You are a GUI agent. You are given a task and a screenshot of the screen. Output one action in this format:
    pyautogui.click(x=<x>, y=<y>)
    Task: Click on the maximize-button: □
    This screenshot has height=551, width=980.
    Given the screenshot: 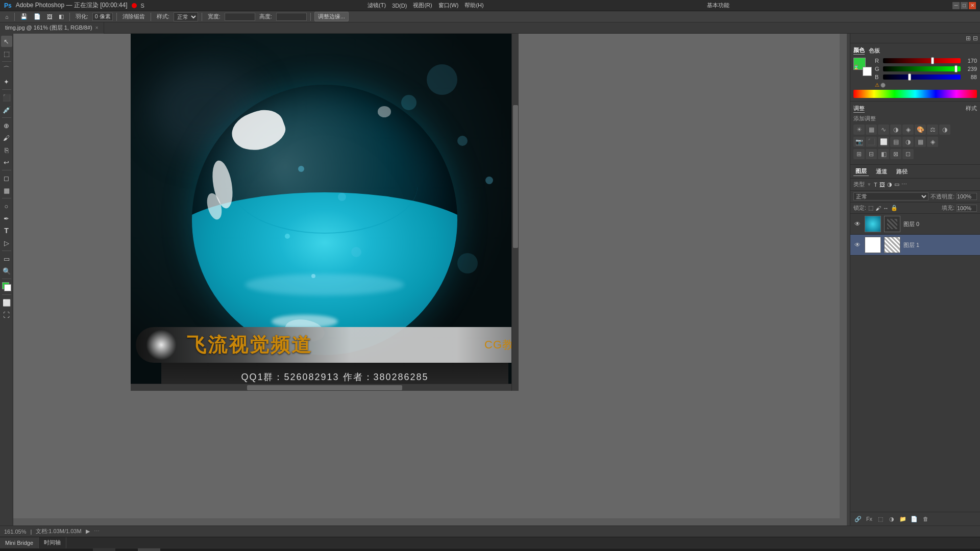 What is the action you would take?
    pyautogui.click(x=964, y=6)
    